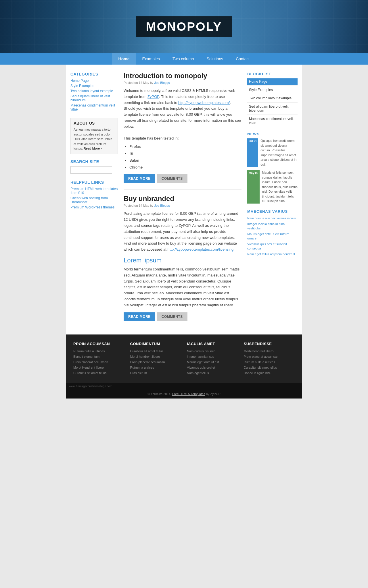 The image size is (368, 588). I want to click on post-1-readmore: READ MORE, so click(139, 179).